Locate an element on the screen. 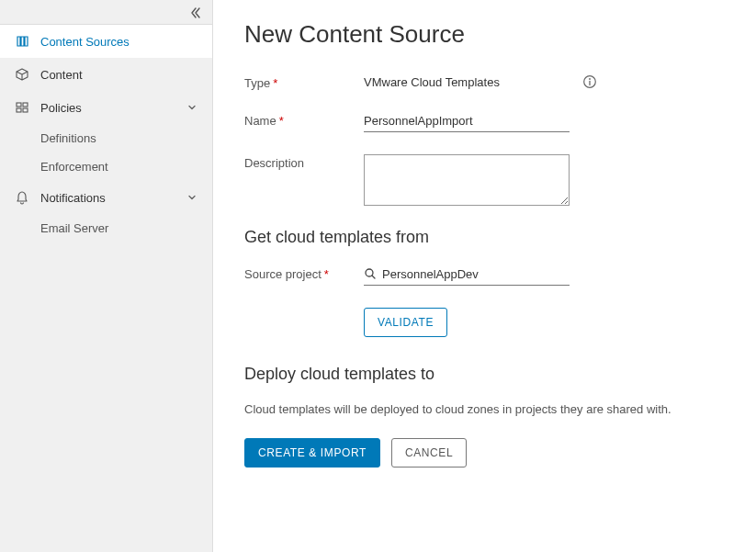 The width and height of the screenshot is (756, 552). row-name: Name* is located at coordinates (485, 122).